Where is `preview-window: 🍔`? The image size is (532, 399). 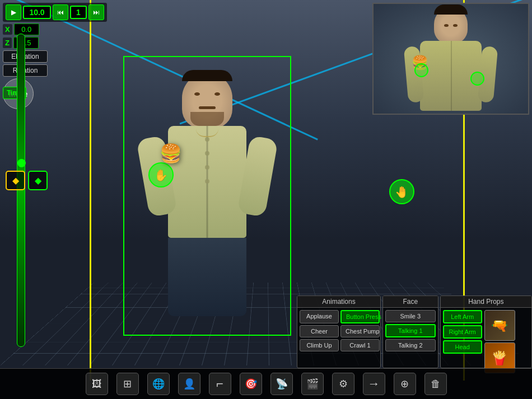 preview-window: 🍔 is located at coordinates (451, 59).